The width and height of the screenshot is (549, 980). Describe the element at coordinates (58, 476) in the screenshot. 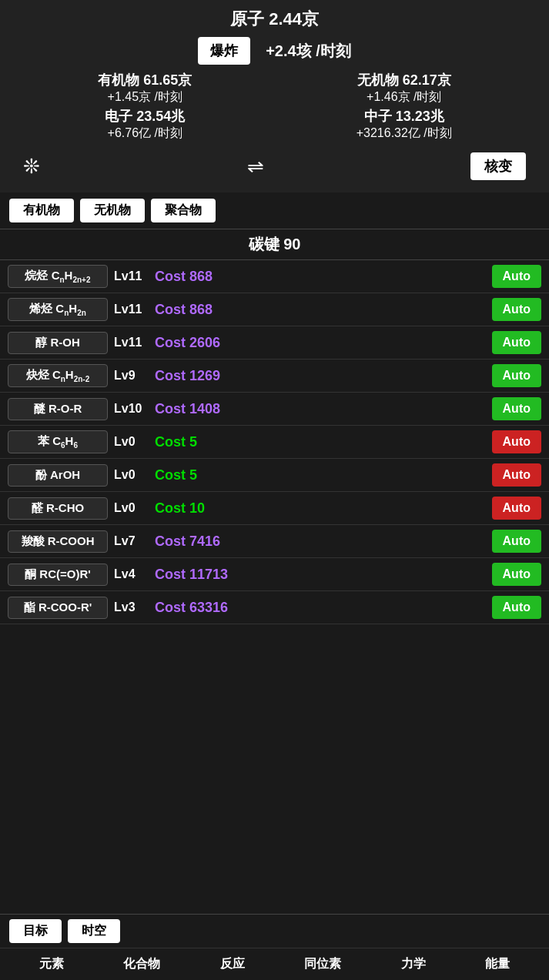

I see `compound-name: 酚 ArOH` at that location.